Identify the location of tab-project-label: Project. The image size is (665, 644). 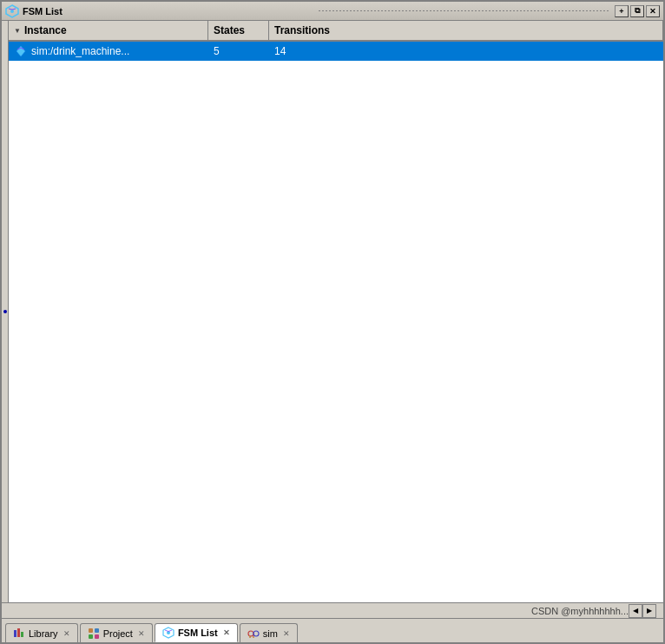
(118, 634).